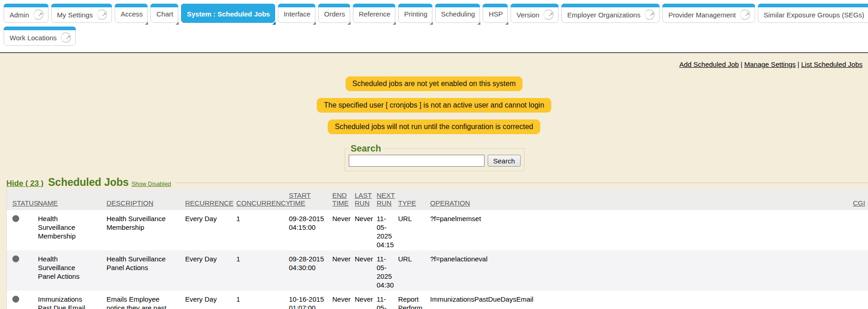  Describe the element at coordinates (504, 161) in the screenshot. I see `search-button: Search` at that location.